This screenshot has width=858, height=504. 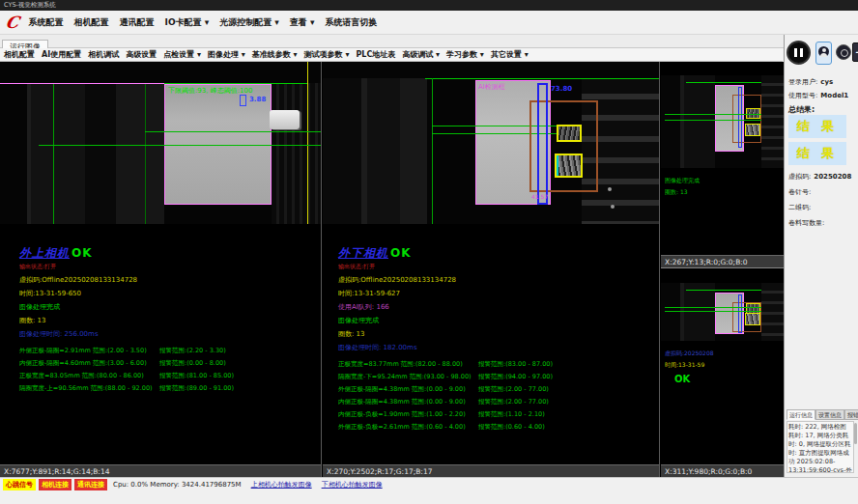 What do you see at coordinates (561, 89) in the screenshot?
I see `blue-measure-label: 73.80` at bounding box center [561, 89].